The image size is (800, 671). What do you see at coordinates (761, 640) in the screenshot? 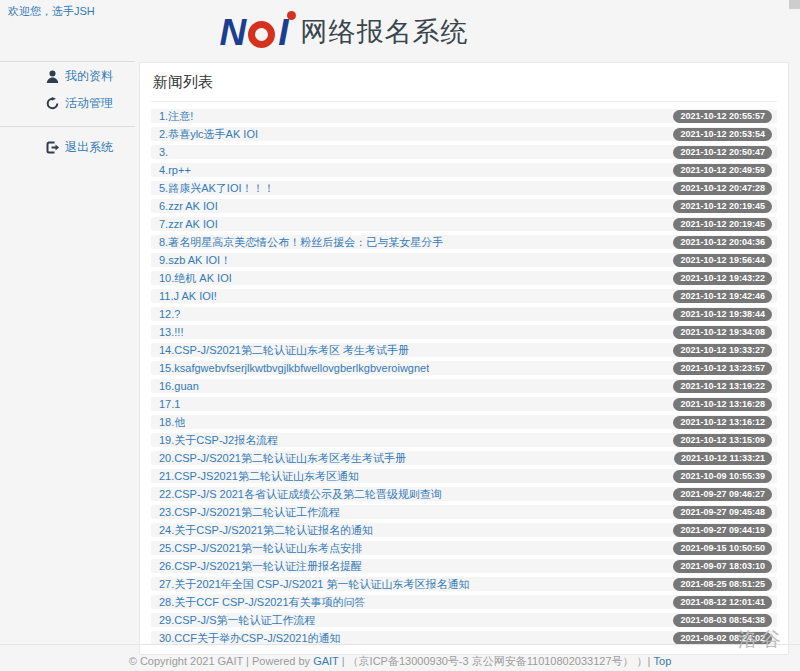
I see `watermark-text: 洛谷` at bounding box center [761, 640].